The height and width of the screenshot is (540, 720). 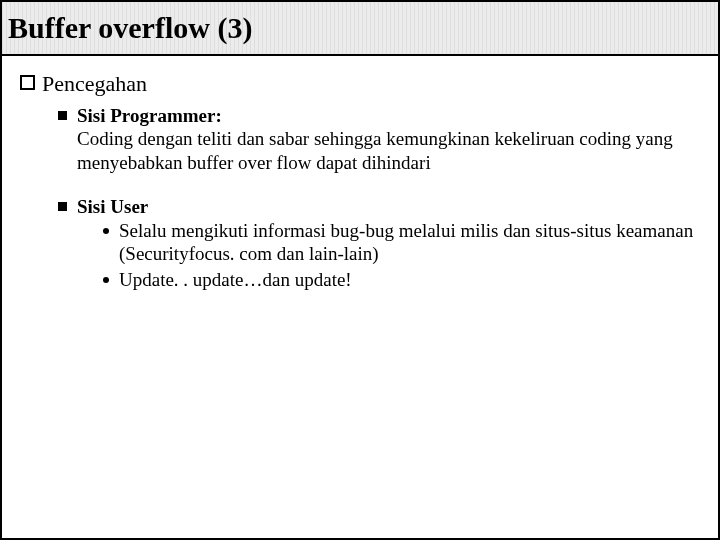 I want to click on item-title: Sisi User, so click(x=388, y=207).